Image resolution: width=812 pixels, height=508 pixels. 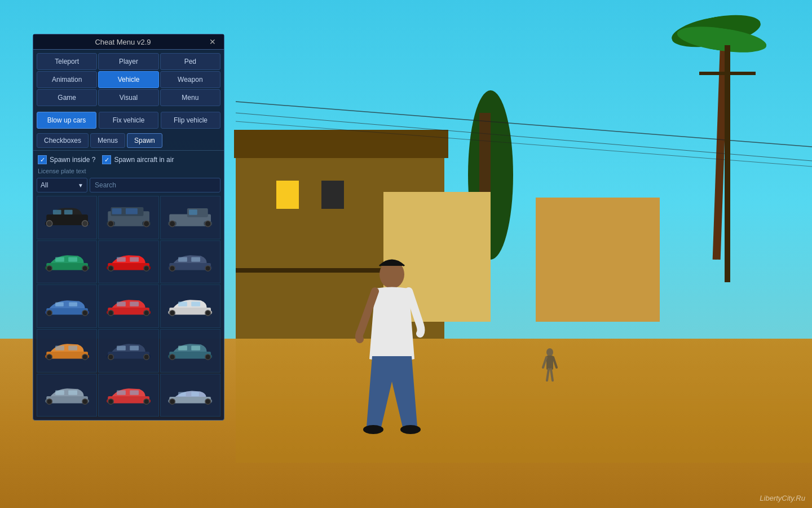 What do you see at coordinates (129, 159) in the screenshot?
I see `checkboxes-section: ✓ Spawn inside ? ✓ Spawn aircraft in air` at bounding box center [129, 159].